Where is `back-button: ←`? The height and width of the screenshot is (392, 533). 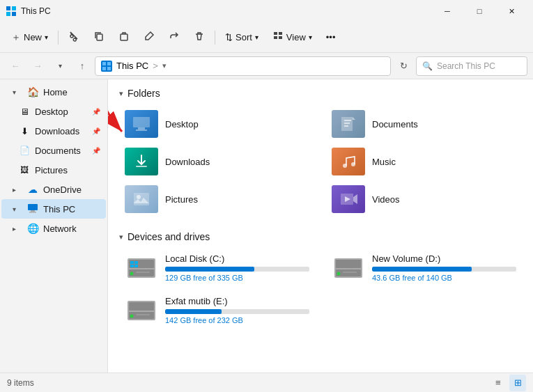
back-button: ← is located at coordinates (15, 66).